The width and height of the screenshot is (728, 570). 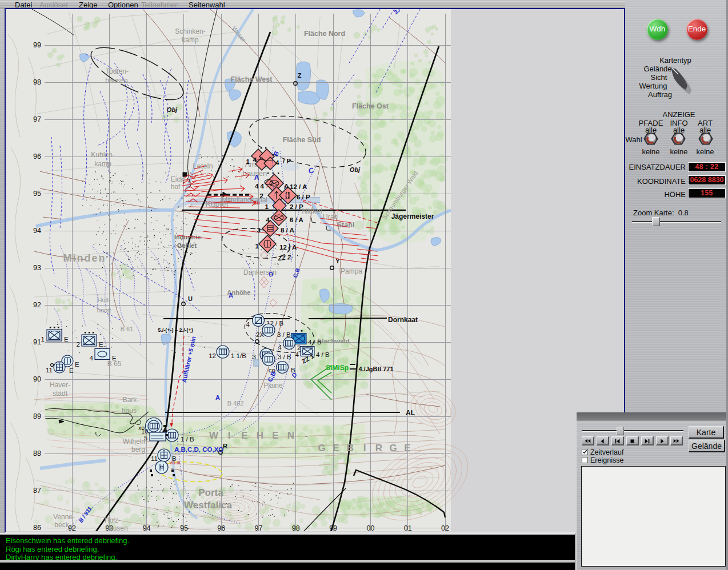 I want to click on svg-text: B 482, so click(x=235, y=403).